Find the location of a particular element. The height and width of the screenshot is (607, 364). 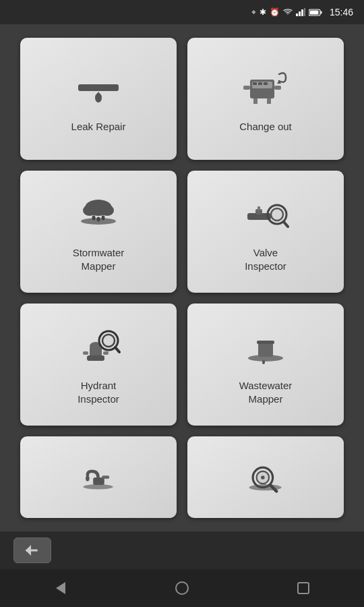

water-tap-icon is located at coordinates (98, 478).